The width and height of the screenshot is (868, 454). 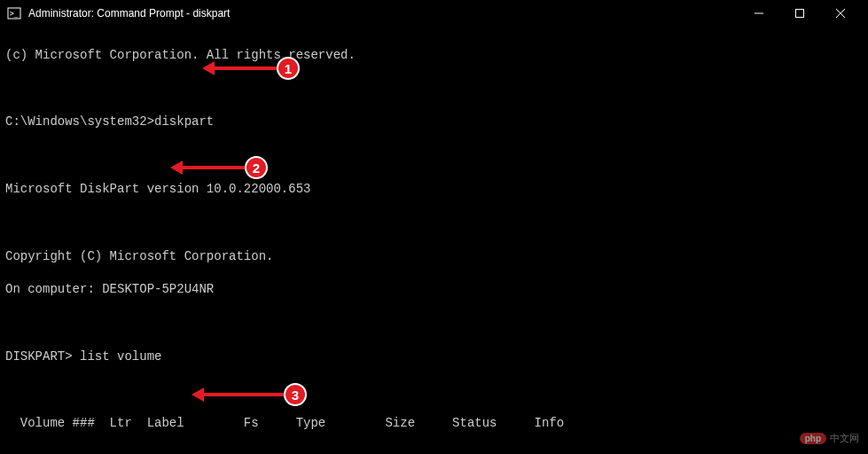 I want to click on watermark-badge: php, so click(x=813, y=438).